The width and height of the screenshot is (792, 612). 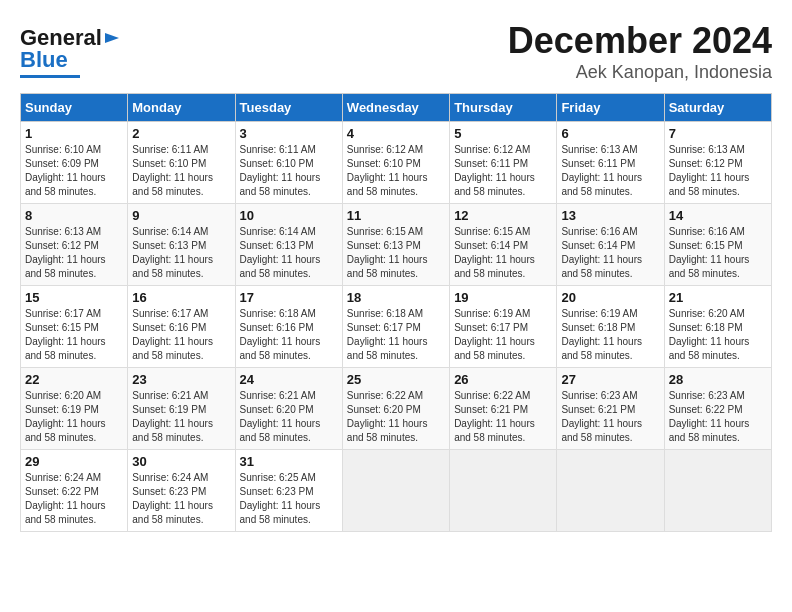 What do you see at coordinates (396, 409) in the screenshot?
I see `calendar-week-row: 22 Sunrise: 6:20 AM Sunset: 6:19 PM Dayl…` at bounding box center [396, 409].